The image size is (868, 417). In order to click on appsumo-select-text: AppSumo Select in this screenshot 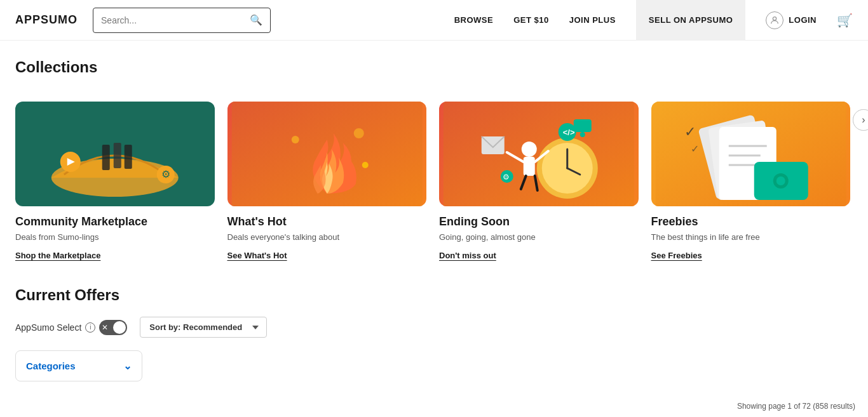, I will do `click(48, 328)`.